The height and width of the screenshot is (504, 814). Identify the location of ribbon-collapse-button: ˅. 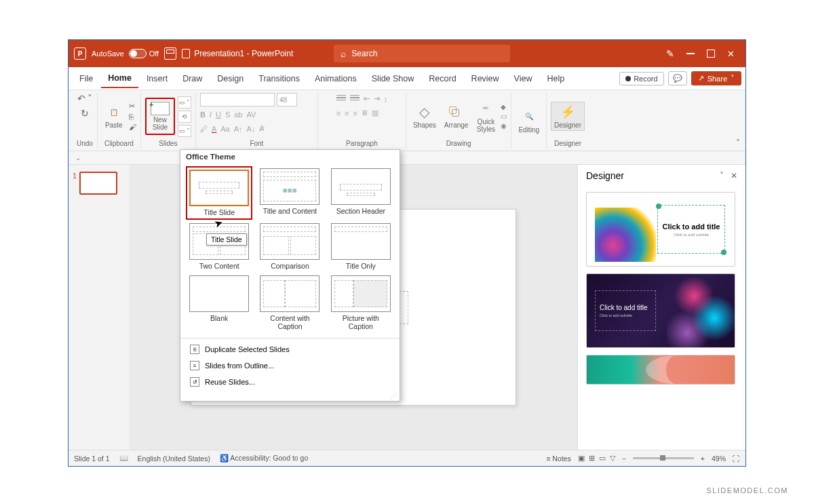
(738, 143).